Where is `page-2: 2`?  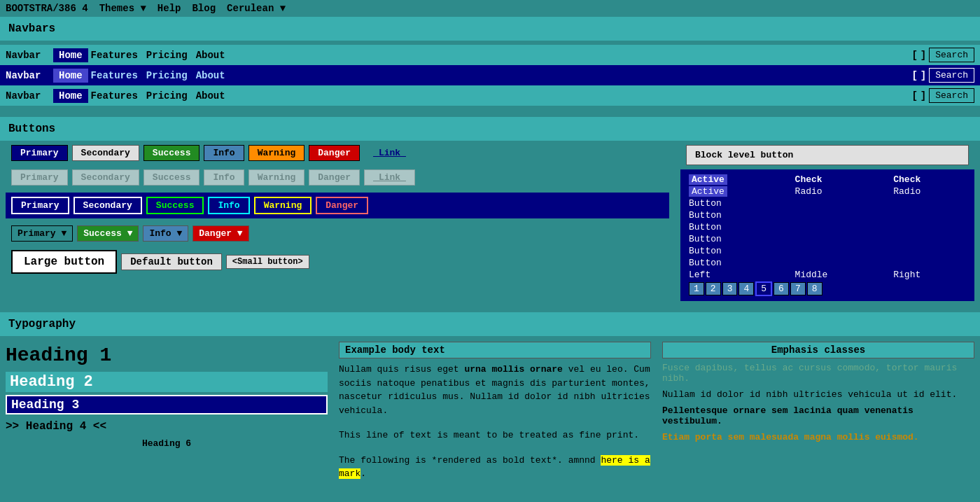 page-2: 2 is located at coordinates (713, 288).